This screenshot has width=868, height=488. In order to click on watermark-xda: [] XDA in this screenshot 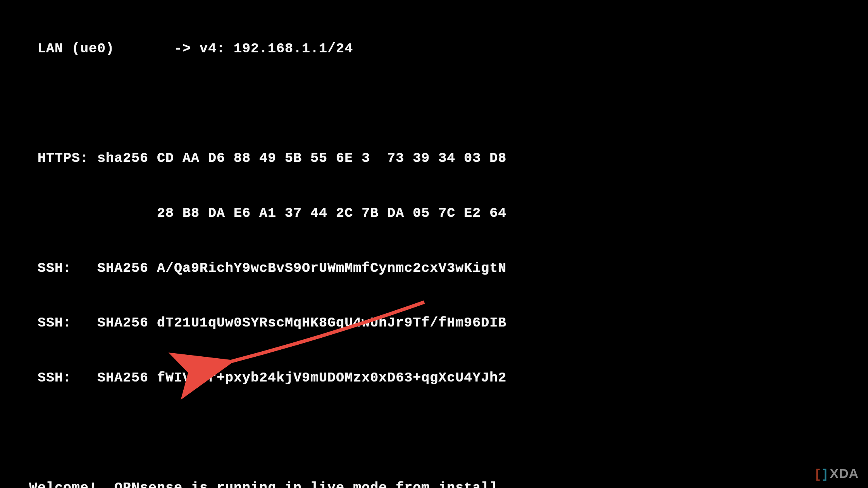, I will do `click(837, 473)`.